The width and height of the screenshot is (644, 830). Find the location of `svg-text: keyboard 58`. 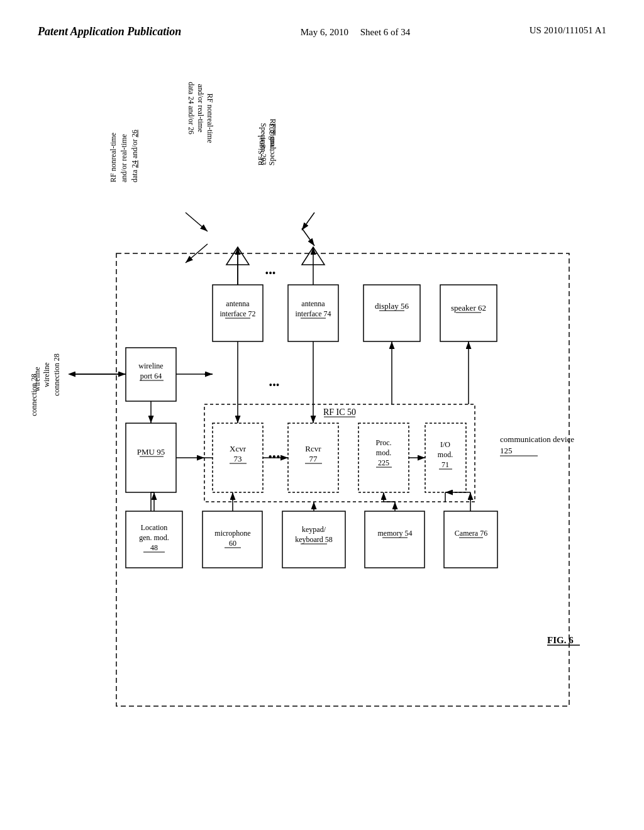

svg-text: keyboard 58 is located at coordinates (314, 540).